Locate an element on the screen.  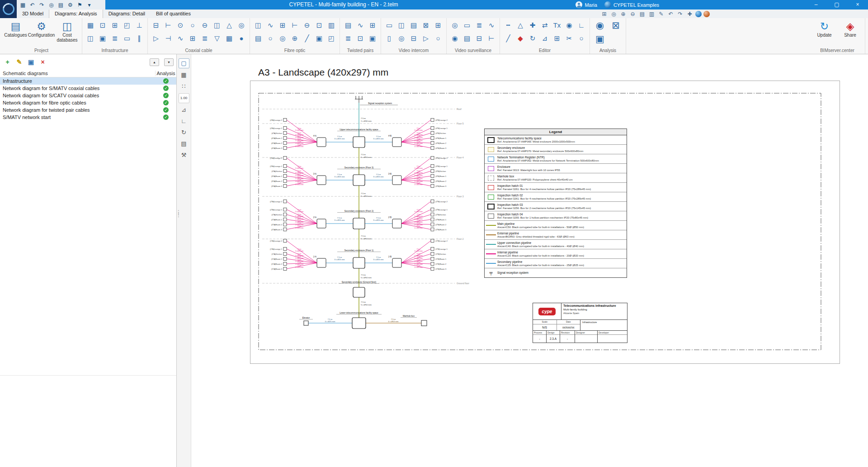
filter-icon: ▽ is located at coordinates (217, 38).